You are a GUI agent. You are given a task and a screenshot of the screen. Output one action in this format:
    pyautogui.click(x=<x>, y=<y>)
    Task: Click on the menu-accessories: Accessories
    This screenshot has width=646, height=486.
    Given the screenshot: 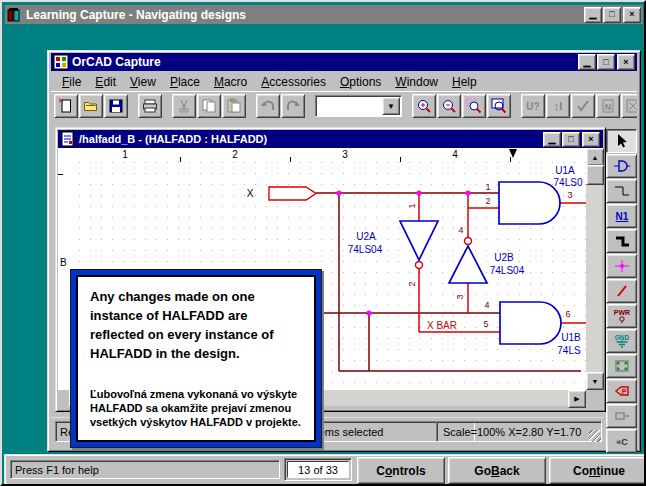 What is the action you would take?
    pyautogui.click(x=294, y=82)
    